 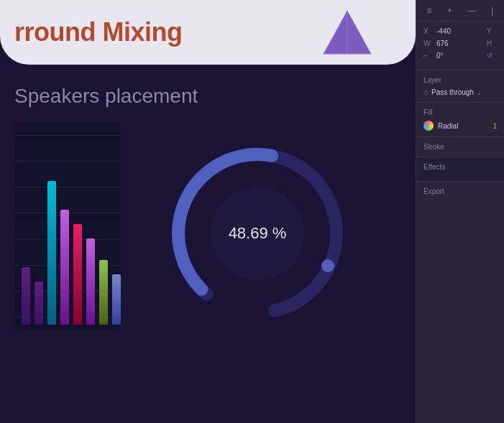 I want to click on toolbar-align-icon: ≡, so click(x=430, y=11).